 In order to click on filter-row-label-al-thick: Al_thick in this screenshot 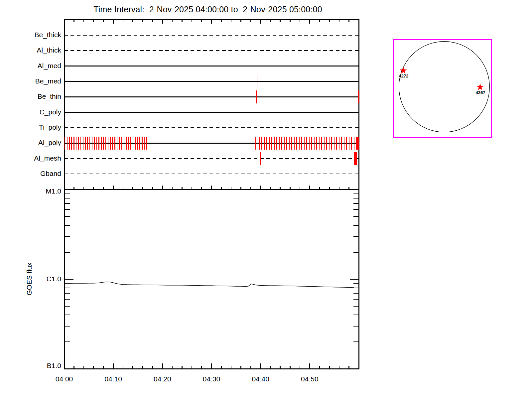, I will do `click(31, 50)`.